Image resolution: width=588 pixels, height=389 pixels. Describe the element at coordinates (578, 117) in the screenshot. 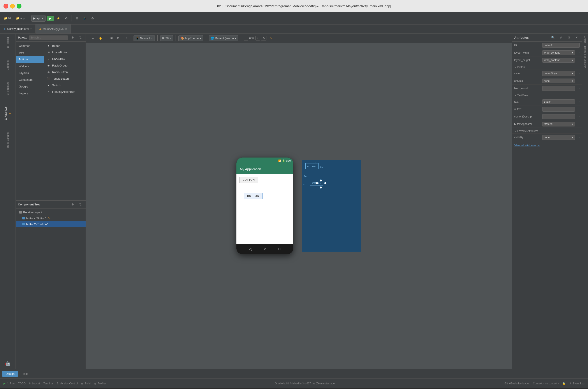

I see `attr-contentdescrip-dots: ⋯` at that location.